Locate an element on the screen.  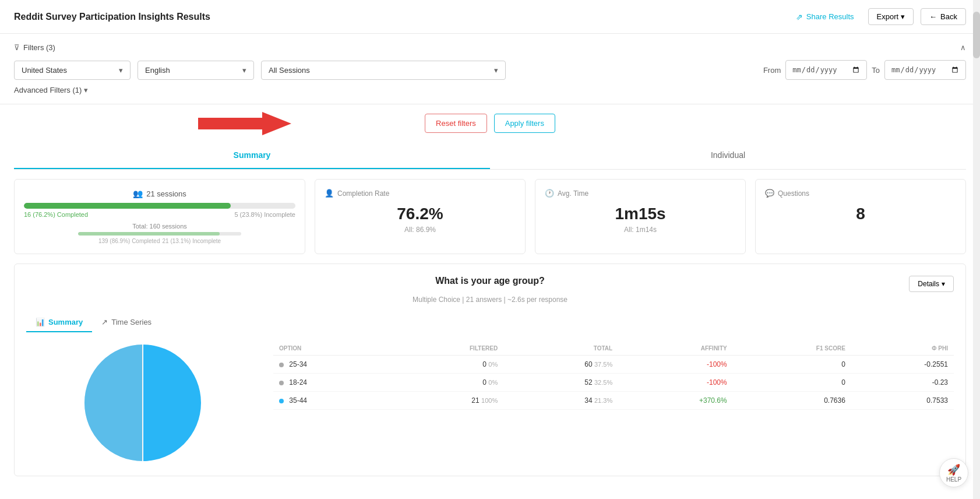
help-icon: 🚀 is located at coordinates (954, 470).